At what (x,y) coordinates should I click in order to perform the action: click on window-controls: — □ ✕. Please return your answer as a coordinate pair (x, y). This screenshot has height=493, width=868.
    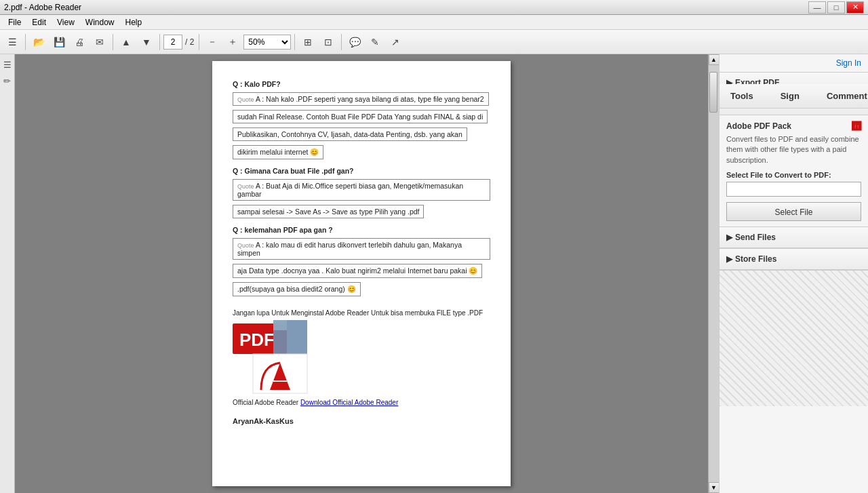
    Looking at the image, I should click on (836, 7).